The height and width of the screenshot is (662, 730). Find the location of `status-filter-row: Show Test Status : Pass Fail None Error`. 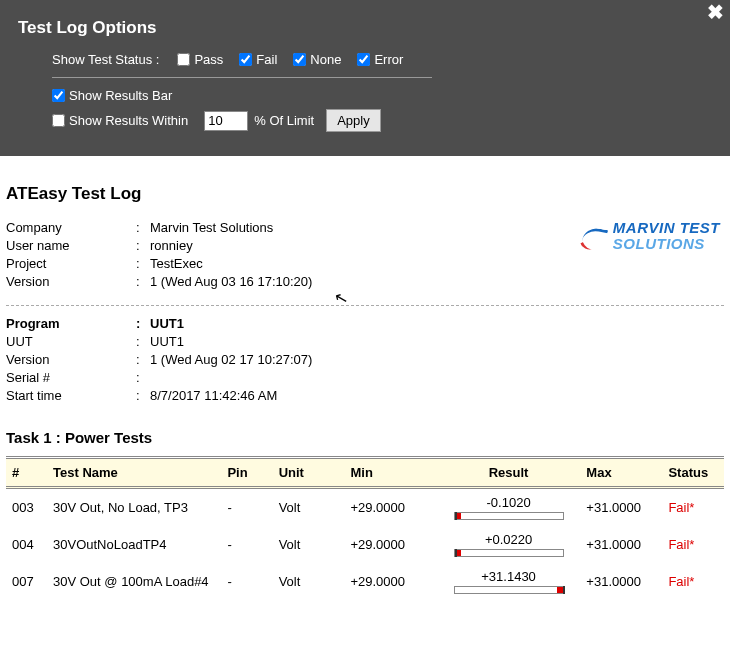

status-filter-row: Show Test Status : Pass Fail None Error is located at coordinates (242, 65).